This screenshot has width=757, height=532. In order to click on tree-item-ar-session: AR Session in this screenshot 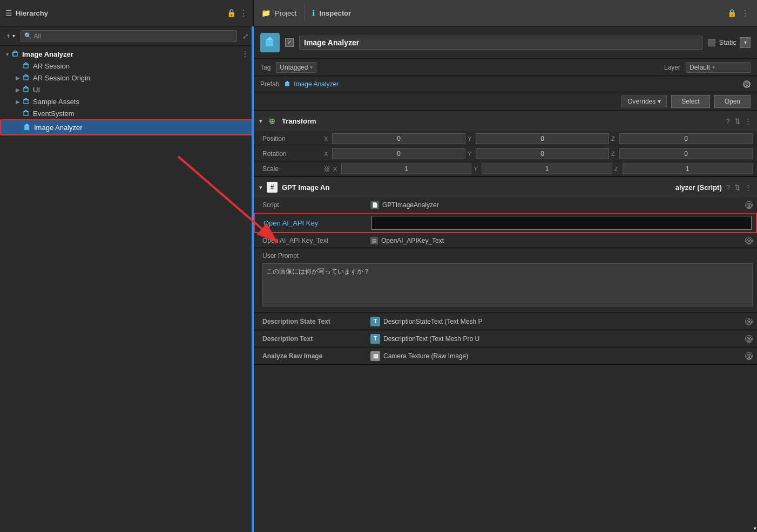, I will do `click(126, 66)`.